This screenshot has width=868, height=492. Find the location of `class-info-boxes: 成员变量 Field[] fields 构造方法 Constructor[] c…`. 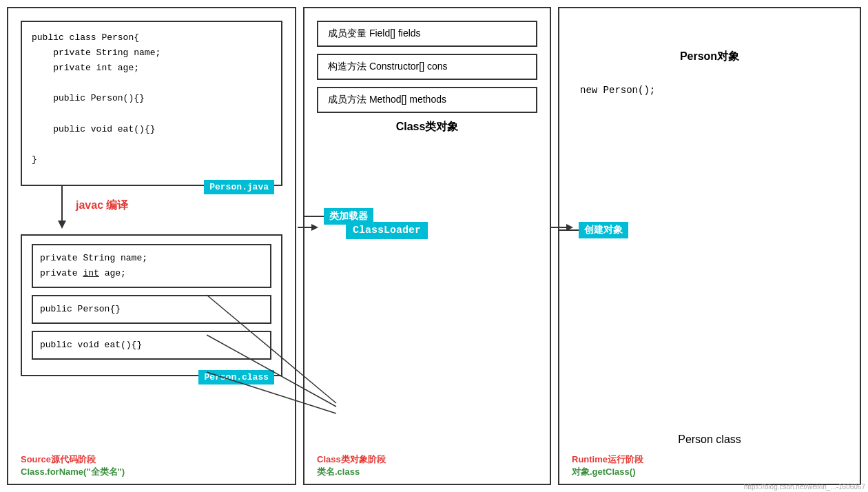

class-info-boxes: 成员变量 Field[] fields 构造方法 Constructor[] c… is located at coordinates (427, 67).